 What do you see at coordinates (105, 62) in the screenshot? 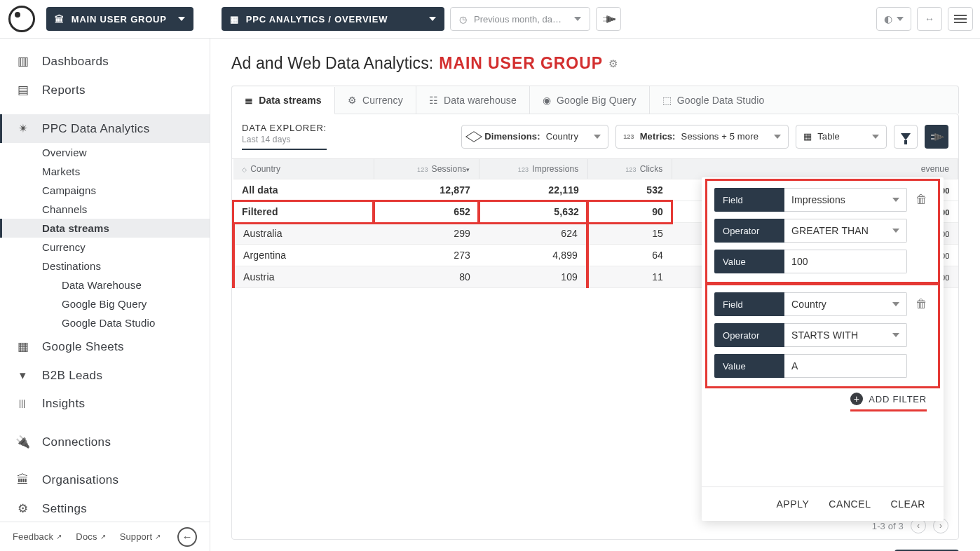
I see `sidebar-item-dashboards: ▥ Dashboards` at bounding box center [105, 62].